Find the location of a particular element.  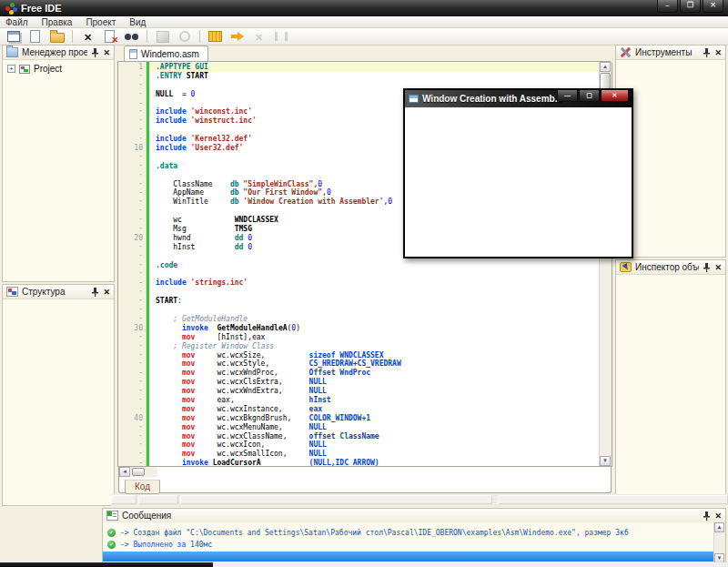

panel-header: Менеджер проекта ✕ is located at coordinates (58, 53).